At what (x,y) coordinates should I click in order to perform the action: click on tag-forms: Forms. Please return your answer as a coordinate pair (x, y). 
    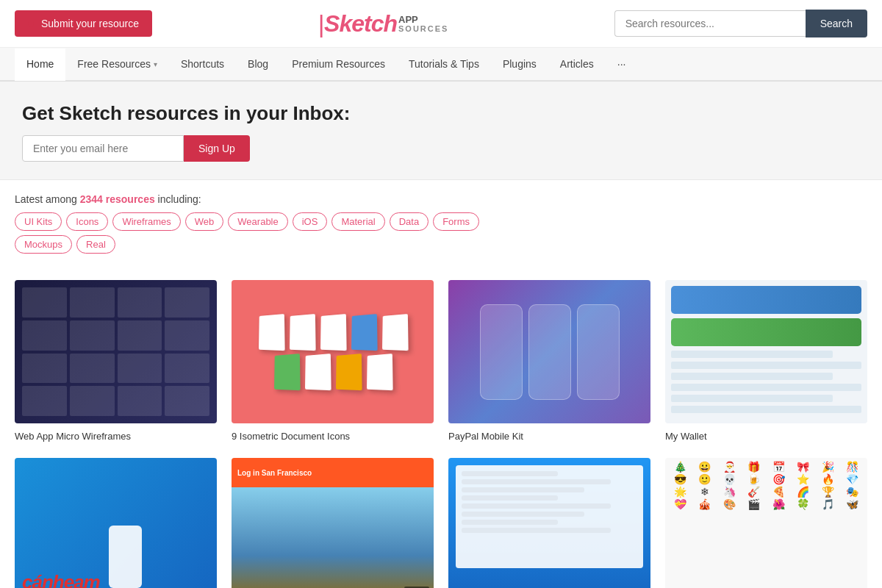
    Looking at the image, I should click on (456, 222).